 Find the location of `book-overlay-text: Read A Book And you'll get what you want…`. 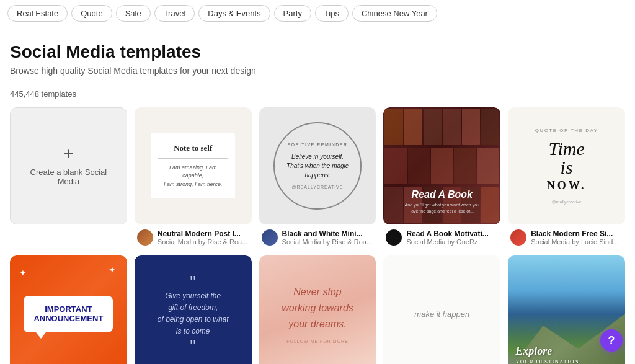

book-overlay-text: Read A Book And you'll get what you want… is located at coordinates (442, 202).